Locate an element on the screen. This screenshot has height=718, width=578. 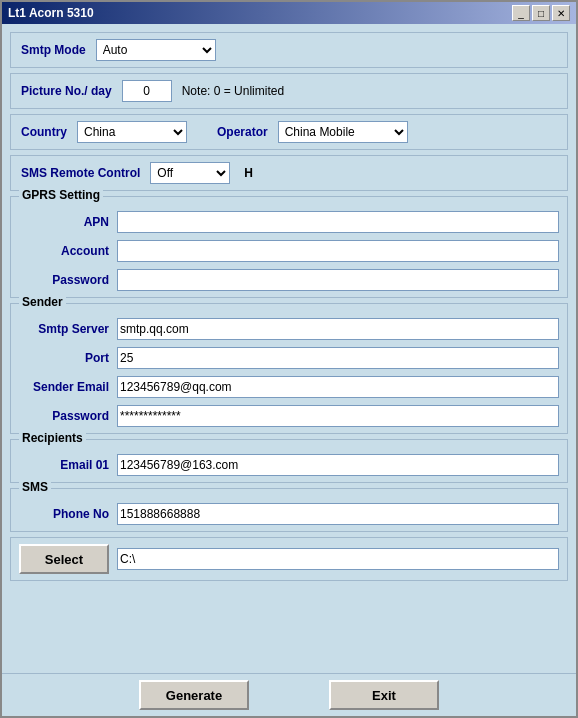
port-input is located at coordinates (338, 358).